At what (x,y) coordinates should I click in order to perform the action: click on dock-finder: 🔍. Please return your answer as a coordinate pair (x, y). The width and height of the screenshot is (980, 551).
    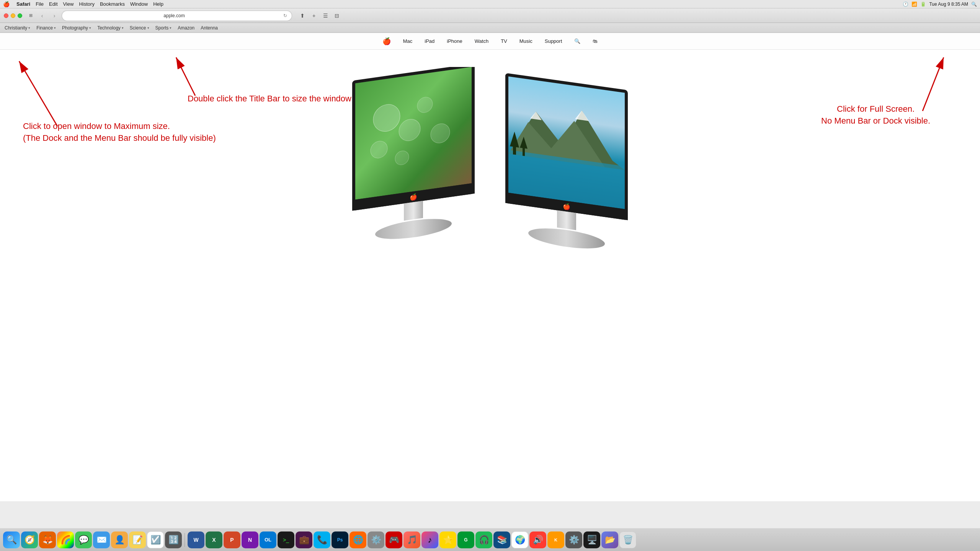
    Looking at the image, I should click on (11, 540).